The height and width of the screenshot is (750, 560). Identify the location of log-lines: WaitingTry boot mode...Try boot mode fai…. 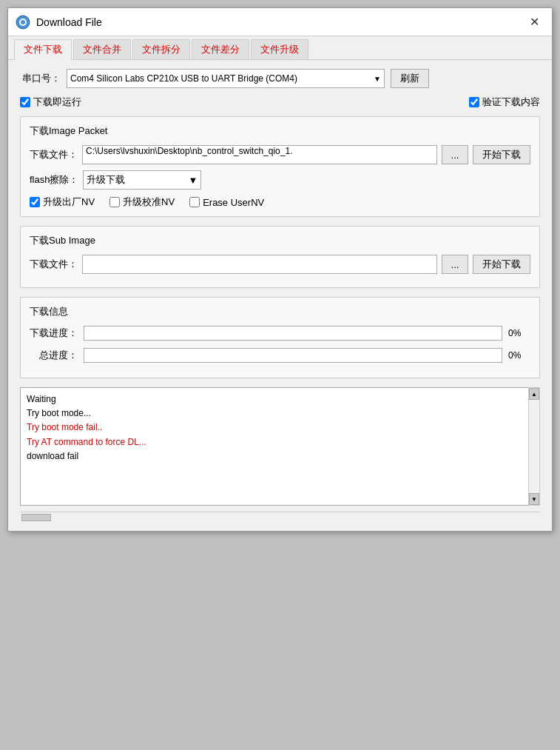
(275, 428).